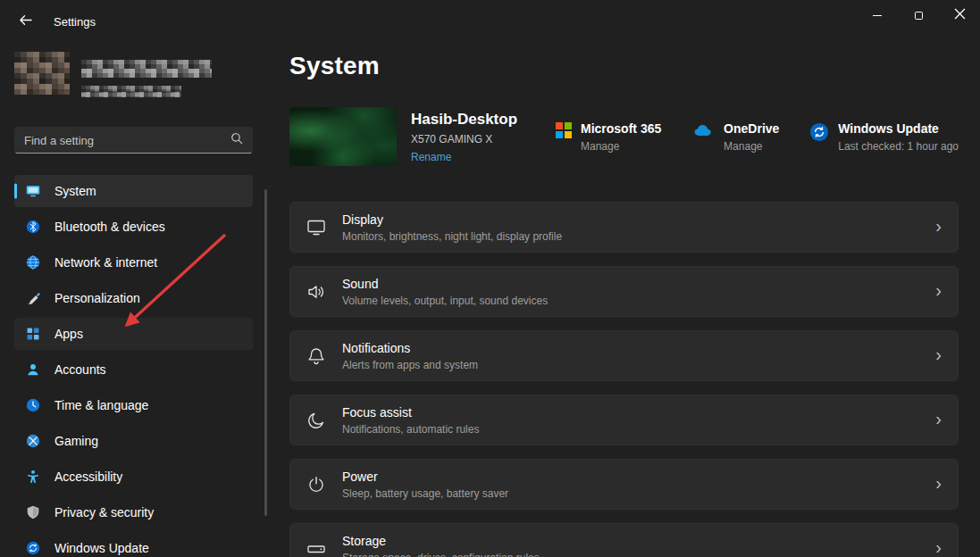 Image resolution: width=980 pixels, height=557 pixels. I want to click on sidebar-item-apps: Apps, so click(134, 334).